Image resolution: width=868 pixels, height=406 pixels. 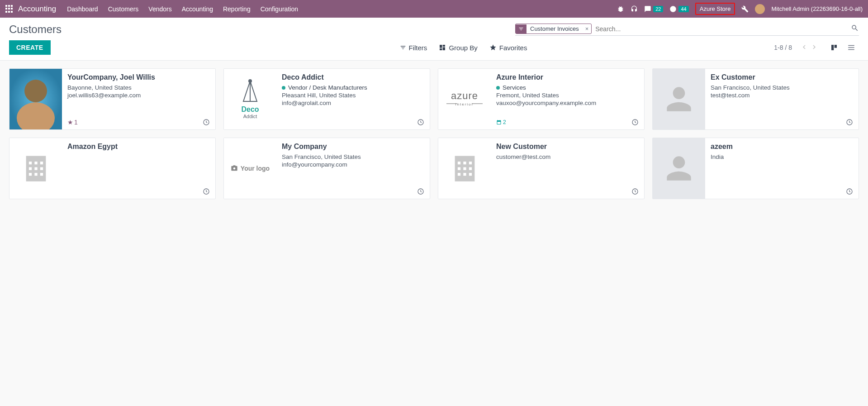 I want to click on facet-label: Customer Invoices, so click(x=555, y=29).